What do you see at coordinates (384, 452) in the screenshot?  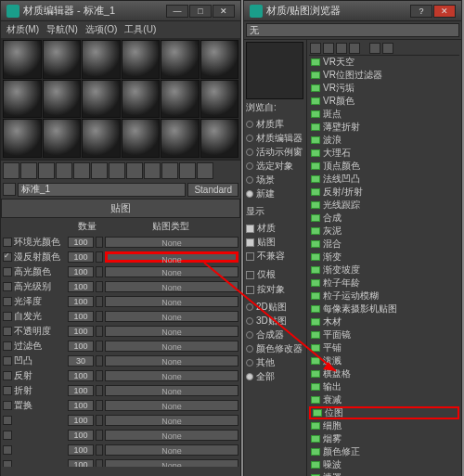 I see `tree-item: 颜色修正` at bounding box center [384, 452].